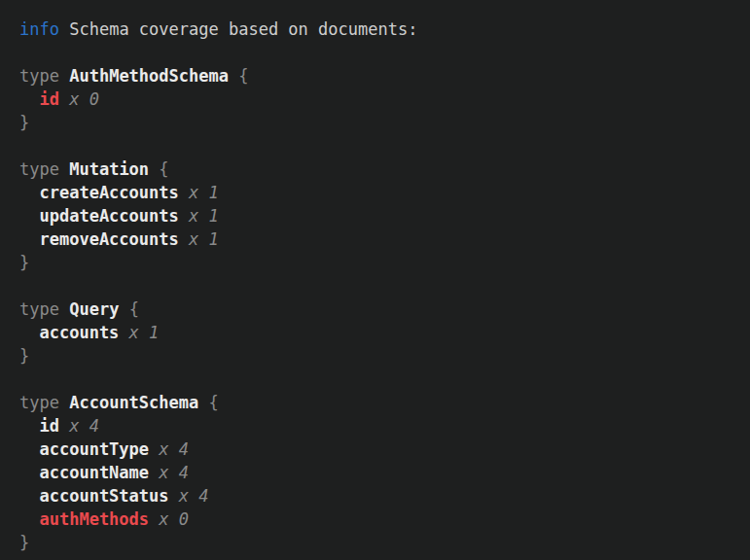  What do you see at coordinates (93, 472) in the screenshot?
I see `field-name: accountName` at bounding box center [93, 472].